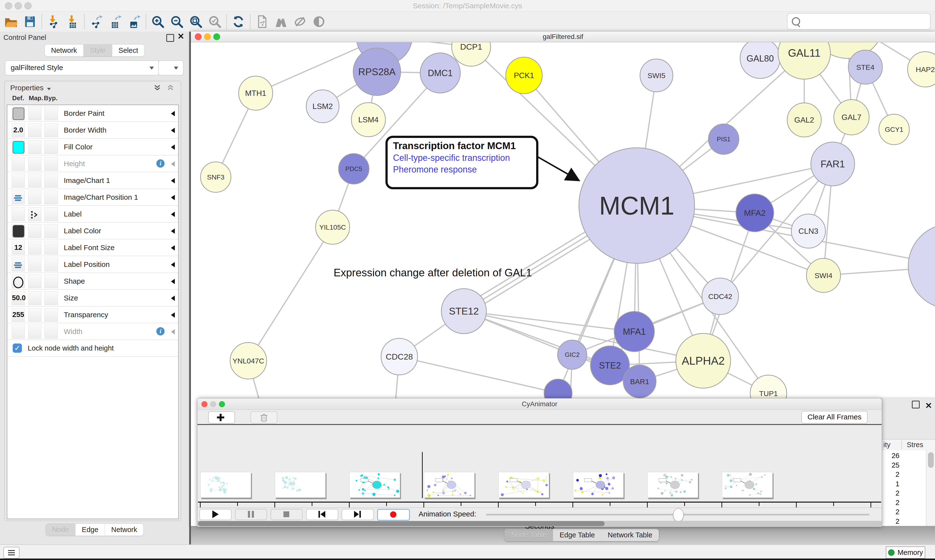 The image size is (935, 560). I want to click on play-button, so click(215, 515).